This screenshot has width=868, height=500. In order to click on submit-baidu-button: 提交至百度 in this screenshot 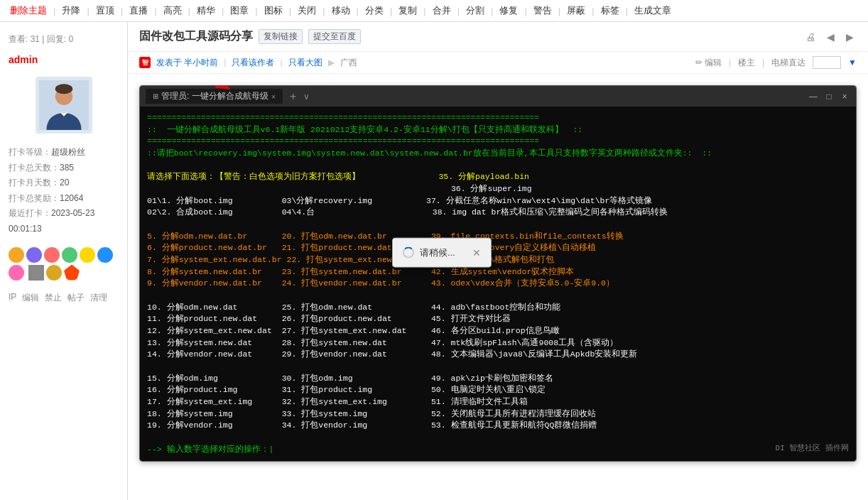, I will do `click(335, 37)`.